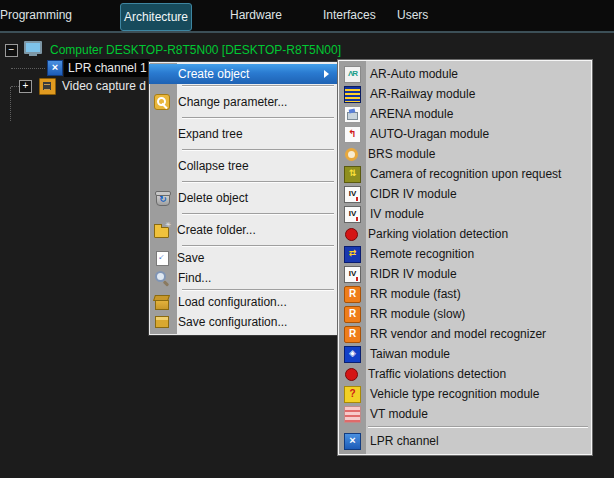 This screenshot has width=614, height=478. Describe the element at coordinates (465, 441) in the screenshot. I see `submenu-item-lpr-channel: LPR channel` at that location.